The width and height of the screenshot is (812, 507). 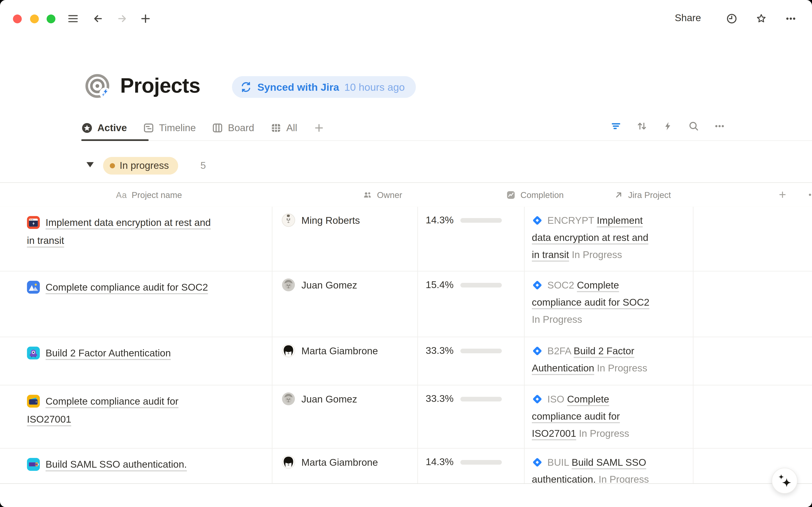 I want to click on jira-project-cell: ENCRYPT Implement data encryption at res…, so click(x=609, y=239).